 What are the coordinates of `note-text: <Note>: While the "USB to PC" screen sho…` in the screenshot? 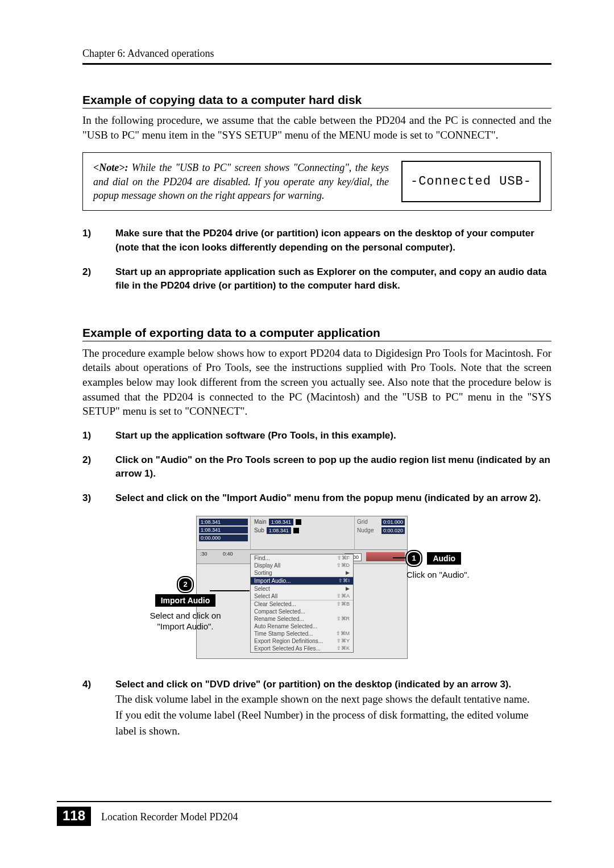 It's located at (241, 182).